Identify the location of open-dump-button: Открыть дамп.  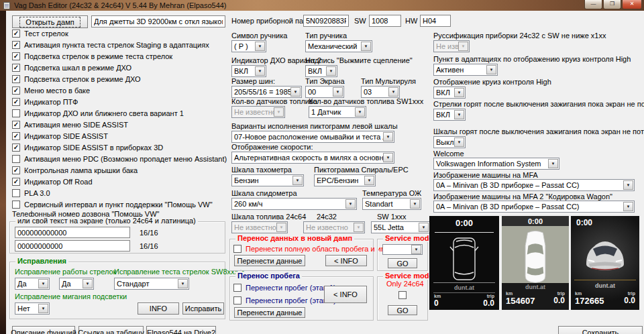
(50, 21).